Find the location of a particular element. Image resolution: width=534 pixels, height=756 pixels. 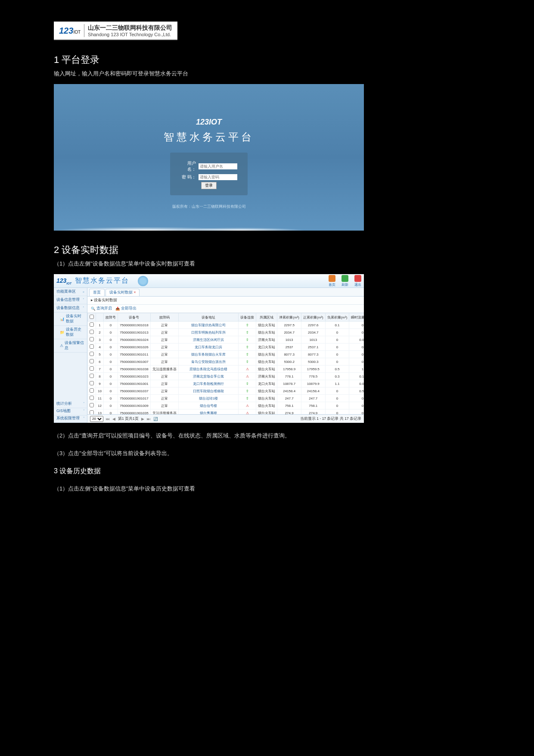

cell: 1 is located at coordinates (357, 369).